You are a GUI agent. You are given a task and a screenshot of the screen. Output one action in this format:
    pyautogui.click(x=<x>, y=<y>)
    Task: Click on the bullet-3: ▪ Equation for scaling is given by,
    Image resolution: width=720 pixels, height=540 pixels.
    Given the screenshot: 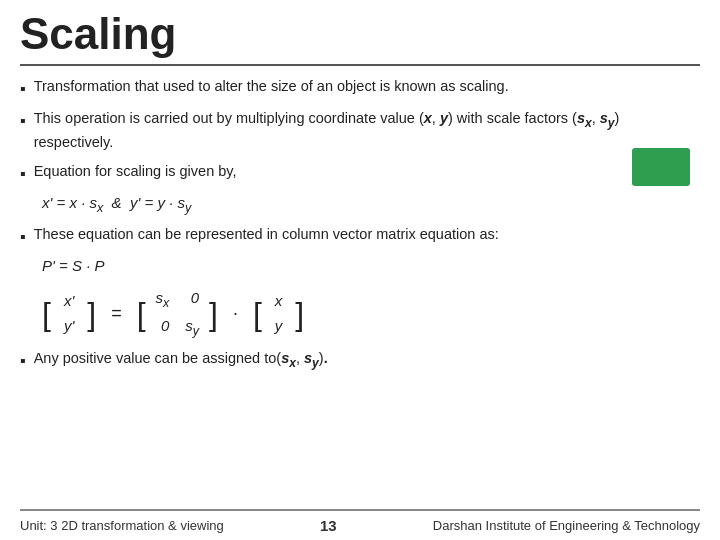 What is the action you would take?
    pyautogui.click(x=360, y=174)
    